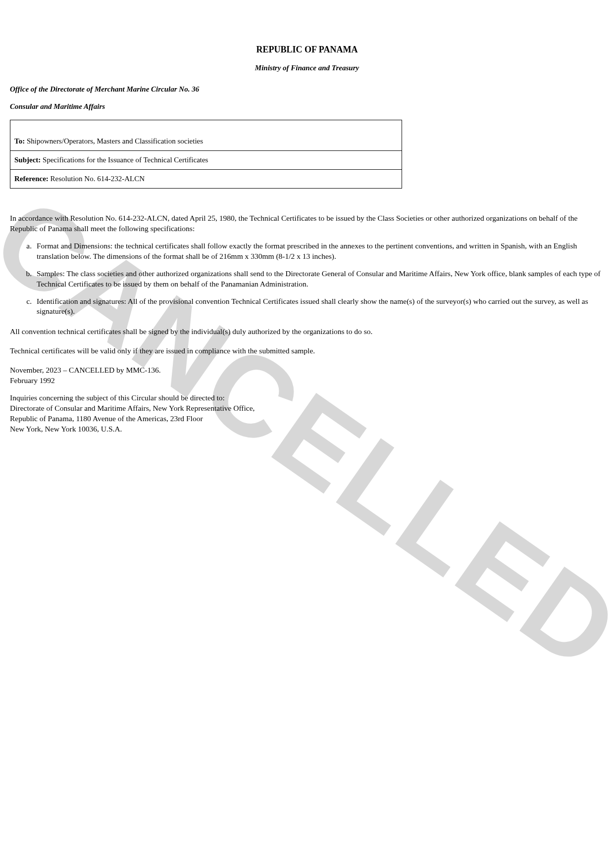 The width and height of the screenshot is (614, 868). What do you see at coordinates (307, 370) in the screenshot?
I see `cancelled-line: November, 2023 – CANCELLED by MMC-136.` at bounding box center [307, 370].